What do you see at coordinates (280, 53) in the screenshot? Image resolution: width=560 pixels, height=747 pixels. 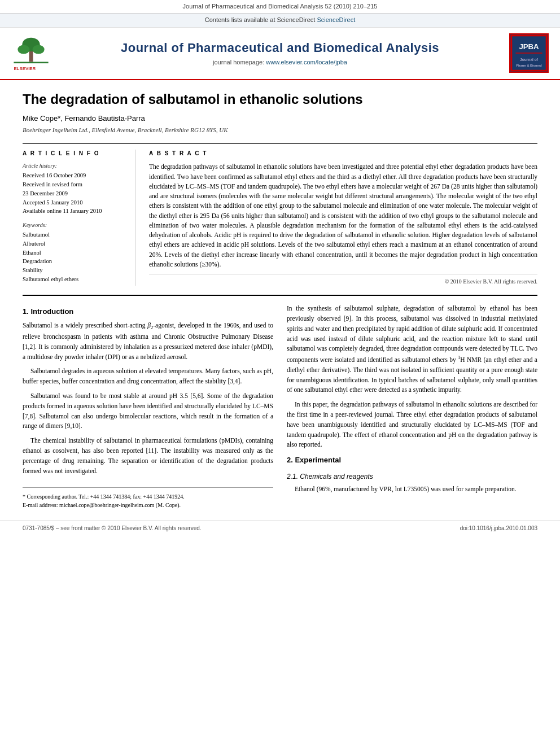 I see `journal-title-section: Journal of Pharmaceutical and Biomedical…` at bounding box center [280, 53].